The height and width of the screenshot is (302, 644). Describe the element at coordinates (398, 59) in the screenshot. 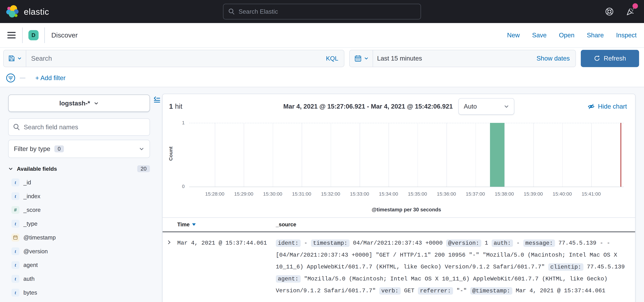

I see `time-range-button: Last 15 minutes` at that location.